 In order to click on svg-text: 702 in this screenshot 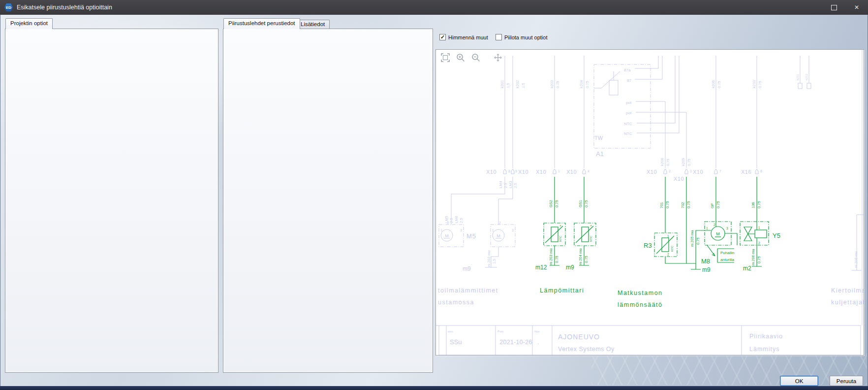, I will do `click(683, 205)`.